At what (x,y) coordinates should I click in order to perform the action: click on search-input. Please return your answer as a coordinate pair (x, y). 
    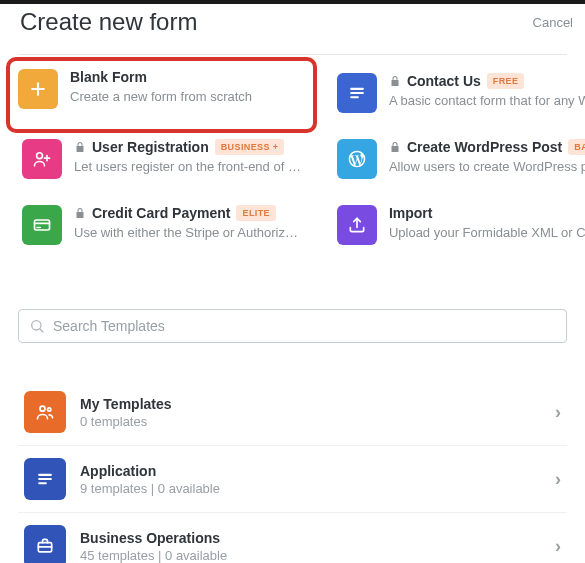
    Looking at the image, I should click on (304, 326).